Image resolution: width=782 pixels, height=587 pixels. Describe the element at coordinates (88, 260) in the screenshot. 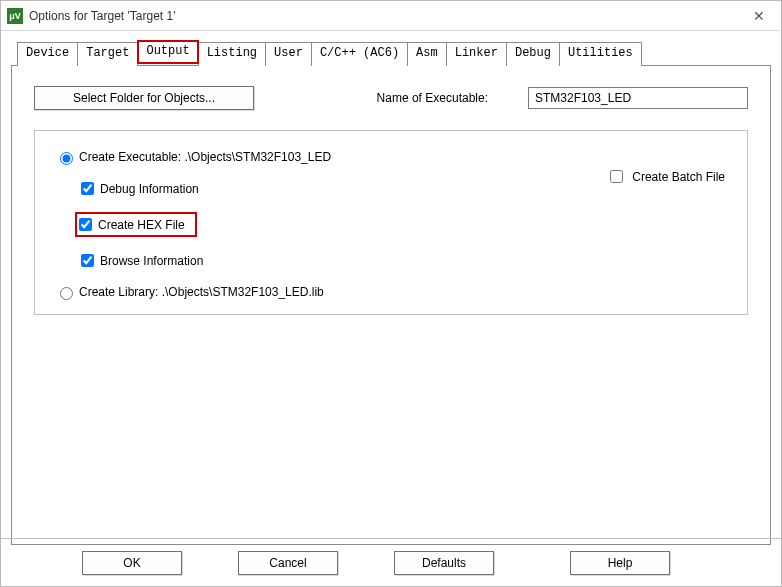

I see `browse-info-checkbox` at that location.